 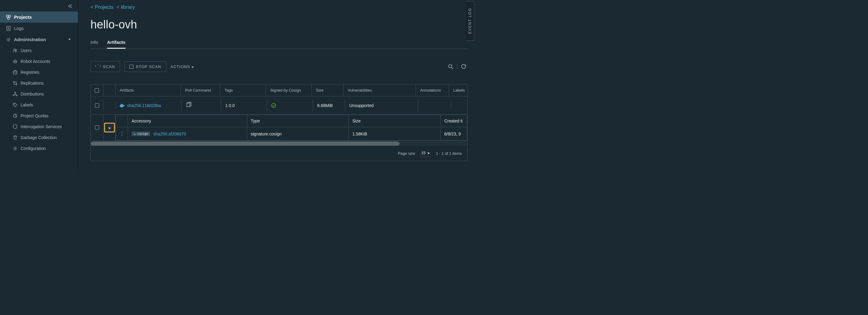 I want to click on event-log-label: EVENT LOG, so click(x=470, y=21).